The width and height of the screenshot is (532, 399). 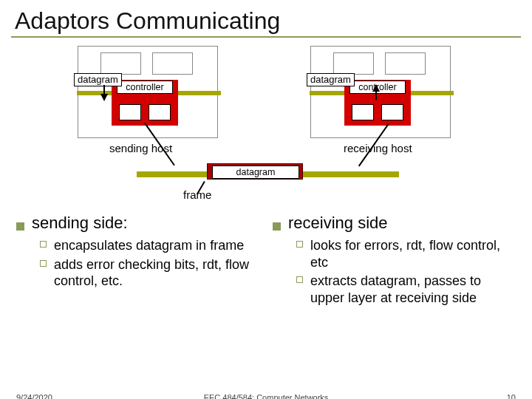 What do you see at coordinates (381, 92) in the screenshot?
I see `receiving-host-box: controller` at bounding box center [381, 92].